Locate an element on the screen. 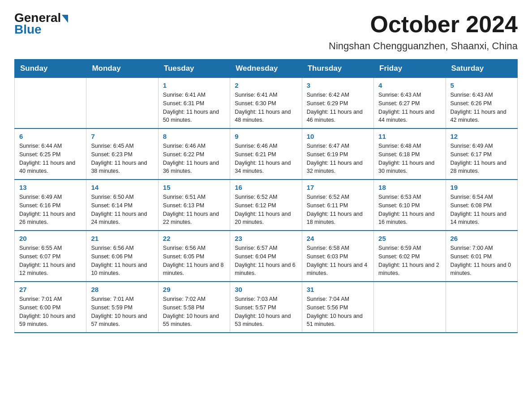  day-info: Sunrise: 6:52 AM Sunset: 6:11 PM Dayligh… is located at coordinates (338, 210).